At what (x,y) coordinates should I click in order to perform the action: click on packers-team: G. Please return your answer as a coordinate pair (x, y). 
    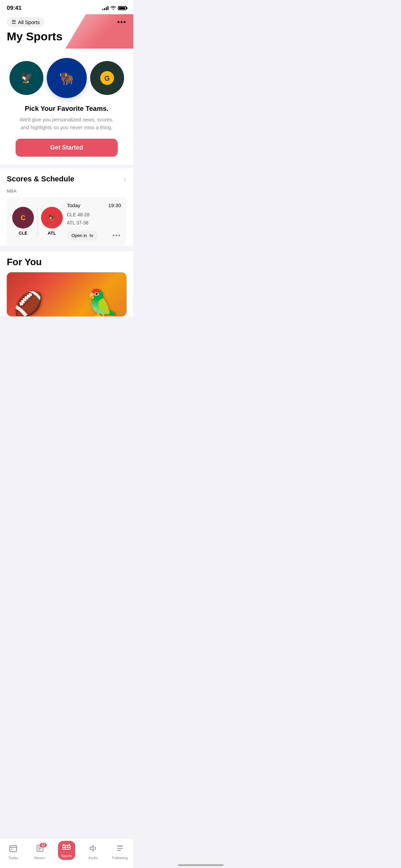
    Looking at the image, I should click on (107, 78).